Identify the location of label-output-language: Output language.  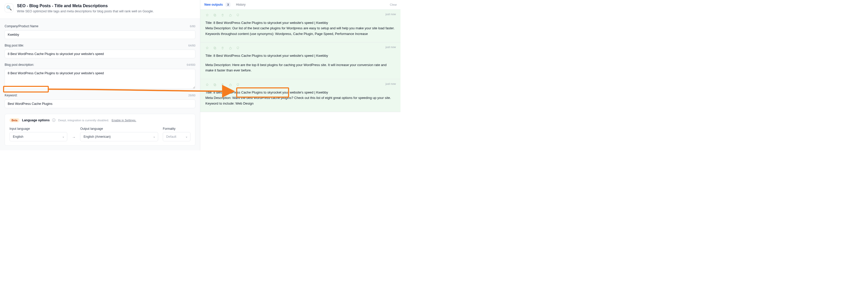
(119, 129).